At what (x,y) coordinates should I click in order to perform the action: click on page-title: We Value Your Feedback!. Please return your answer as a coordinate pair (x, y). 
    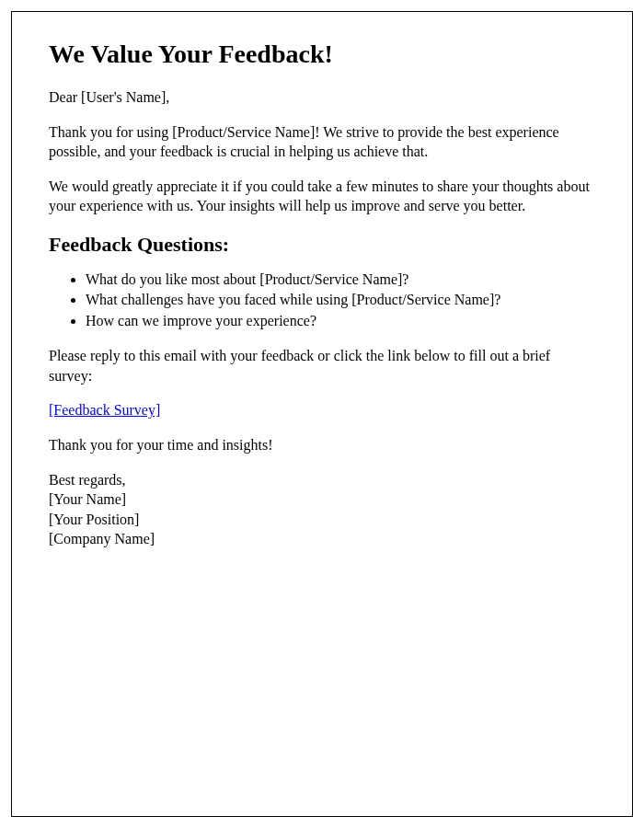
    Looking at the image, I should click on (322, 54).